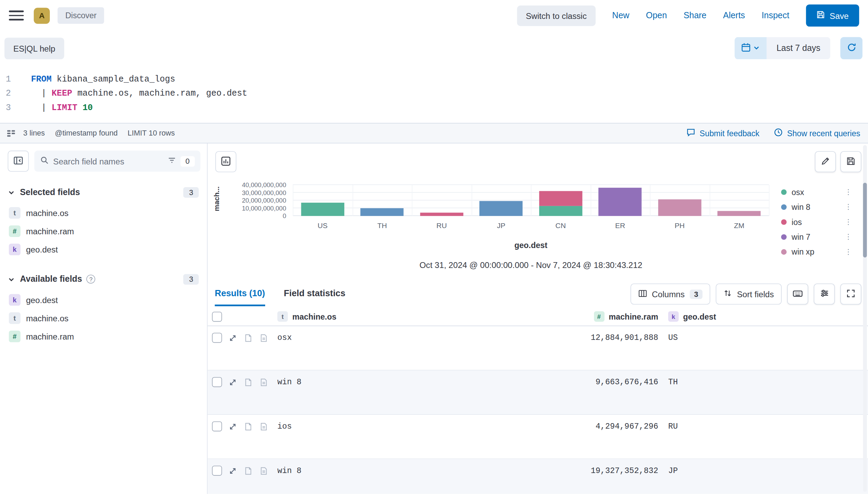  What do you see at coordinates (764, 351) in the screenshot?
I see `cell-geo-dest: US` at bounding box center [764, 351].